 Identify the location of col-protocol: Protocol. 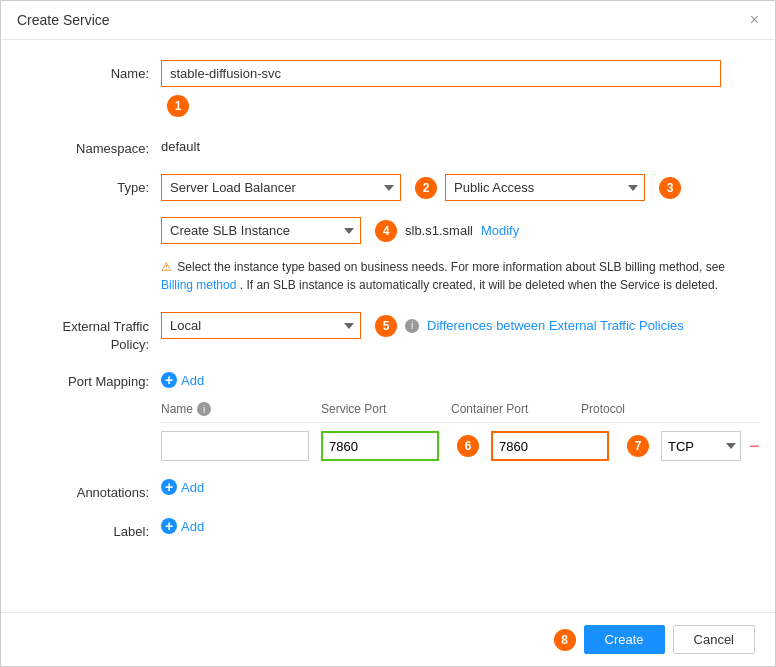
(626, 409).